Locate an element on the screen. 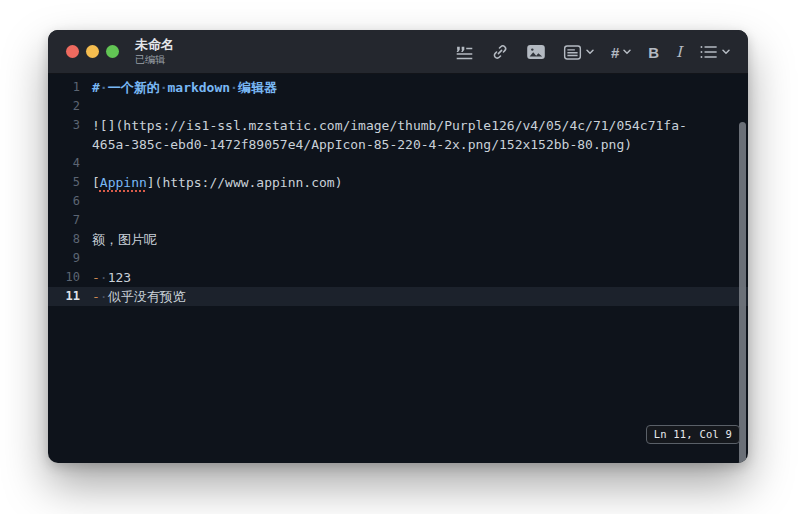  window-title: 未命名 is located at coordinates (154, 45).